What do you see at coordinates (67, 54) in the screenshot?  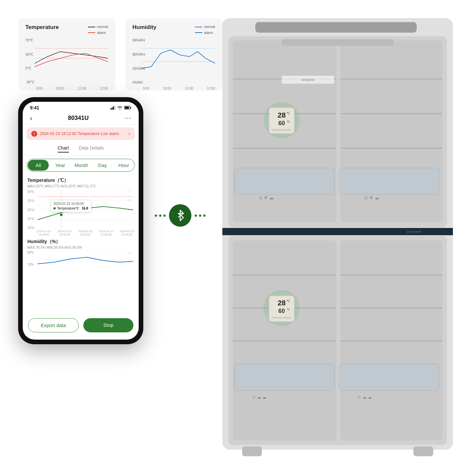 I see `temperature-chart-card: Temperature normal alarm 70℃ 40℃ 0℃ -30℃` at bounding box center [67, 54].